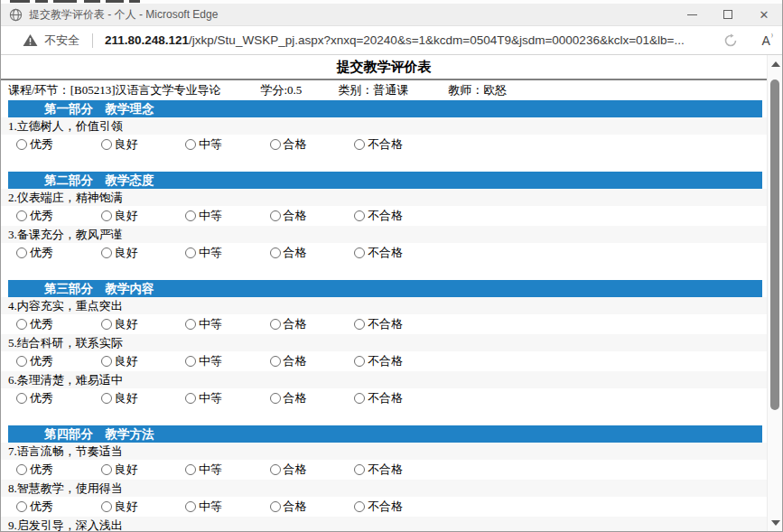 Image resolution: width=783 pixels, height=532 pixels. I want to click on not-secure-warning-icon, so click(31, 40).